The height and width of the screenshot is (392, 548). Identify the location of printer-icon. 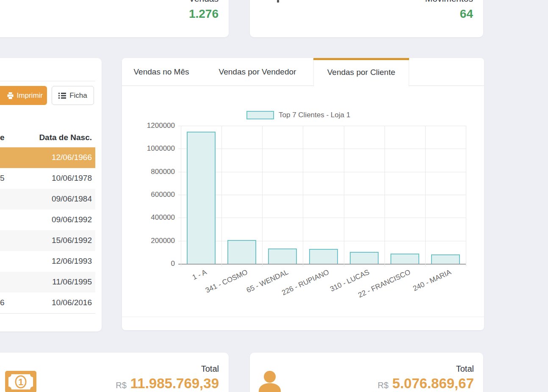
(10, 96).